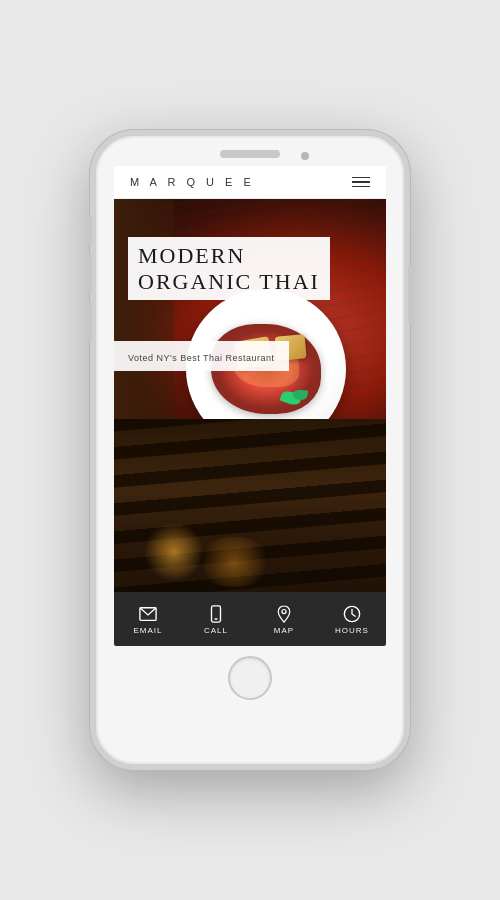  What do you see at coordinates (90, 230) in the screenshot?
I see `mute-button` at bounding box center [90, 230].